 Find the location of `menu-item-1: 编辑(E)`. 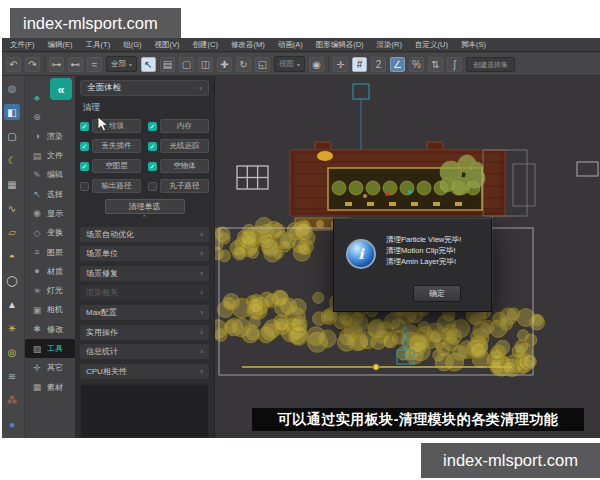

menu-item-1: 编辑(E) is located at coordinates (60, 45).